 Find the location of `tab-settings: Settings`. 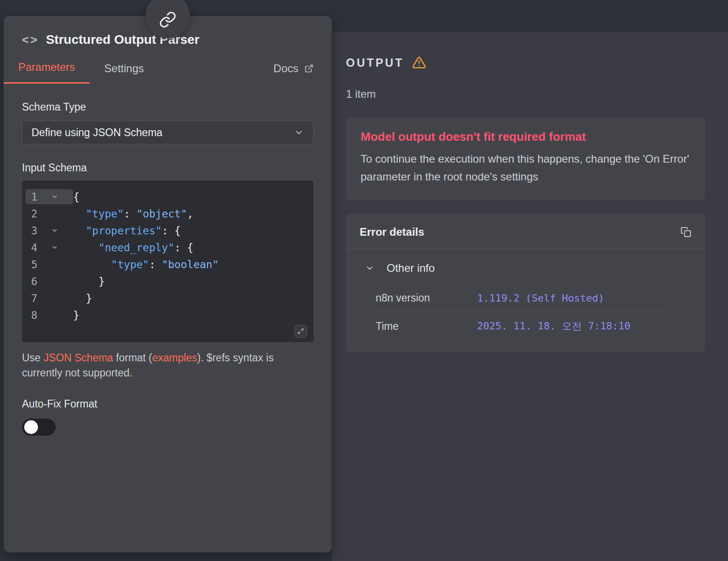

tab-settings: Settings is located at coordinates (124, 73).